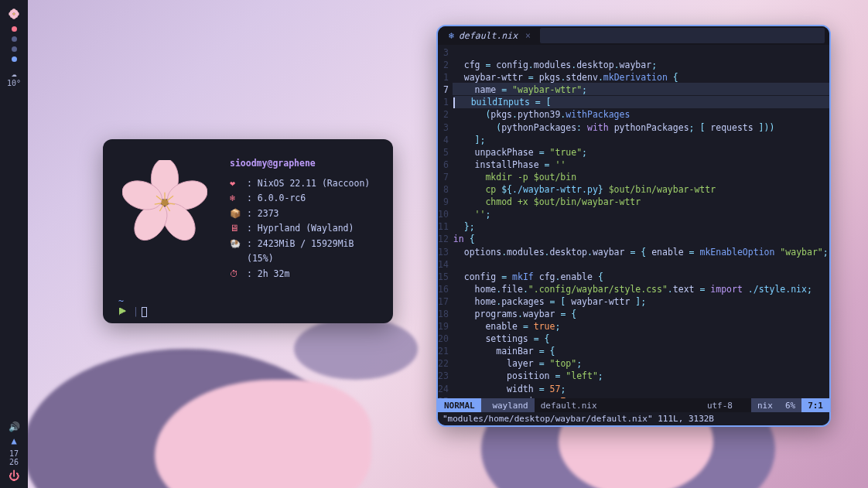 The width and height of the screenshot is (868, 488). Describe the element at coordinates (14, 441) in the screenshot. I see `wifi-icon: ▲` at that location.